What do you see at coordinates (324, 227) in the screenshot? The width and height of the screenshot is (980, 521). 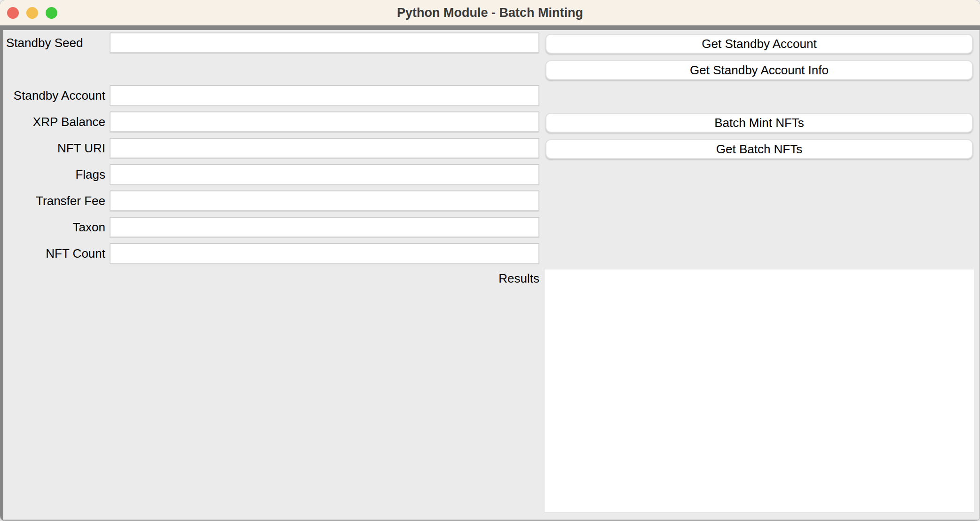 I see `taxon-input` at bounding box center [324, 227].